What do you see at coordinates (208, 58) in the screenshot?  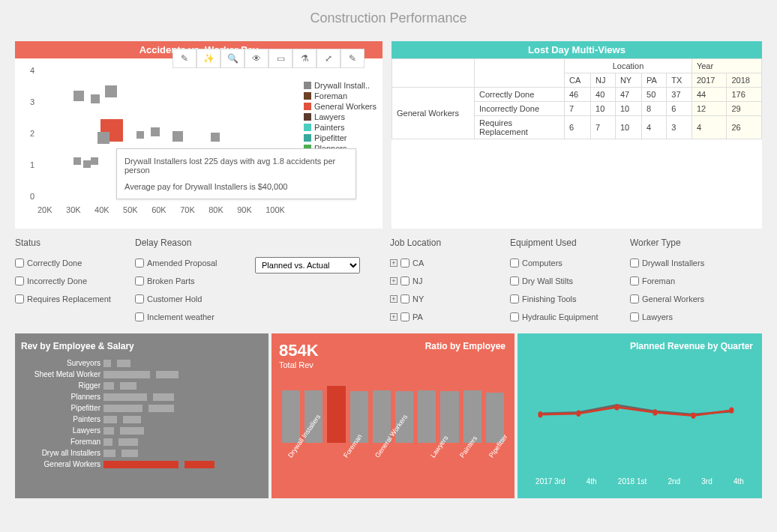 I see `wand-icon: ✨` at bounding box center [208, 58].